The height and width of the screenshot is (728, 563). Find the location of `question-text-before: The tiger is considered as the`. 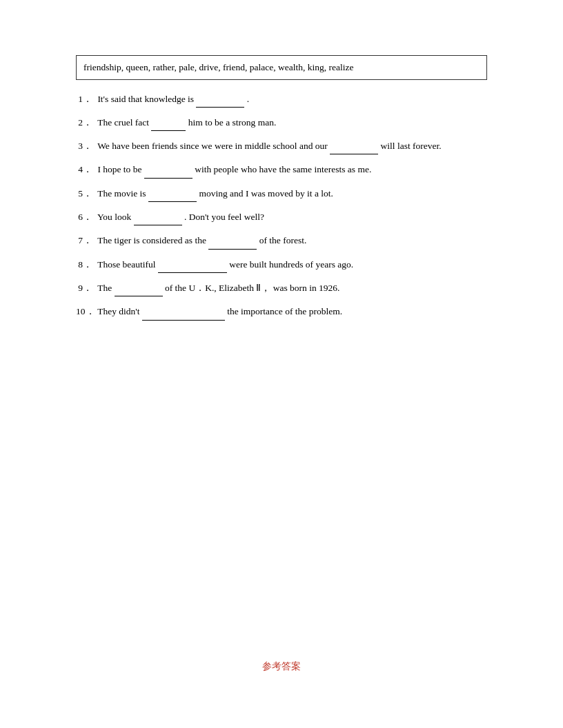

question-text-before: The tiger is considered as the is located at coordinates (152, 240).